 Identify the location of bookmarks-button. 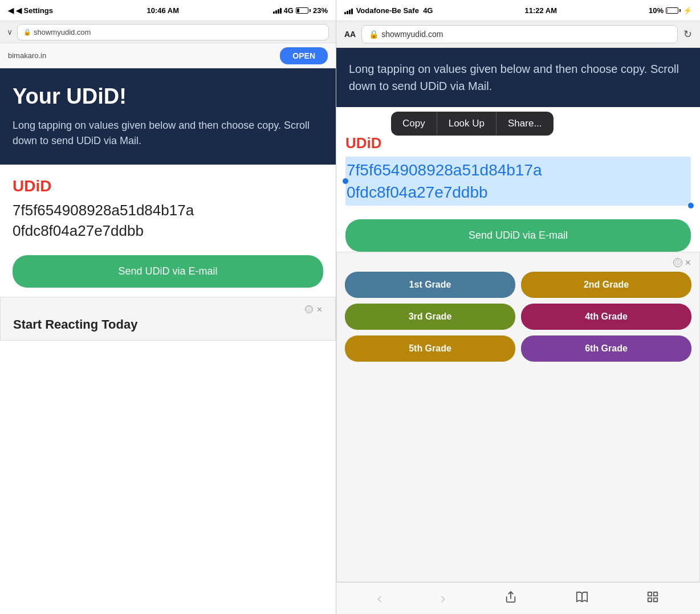
(582, 599).